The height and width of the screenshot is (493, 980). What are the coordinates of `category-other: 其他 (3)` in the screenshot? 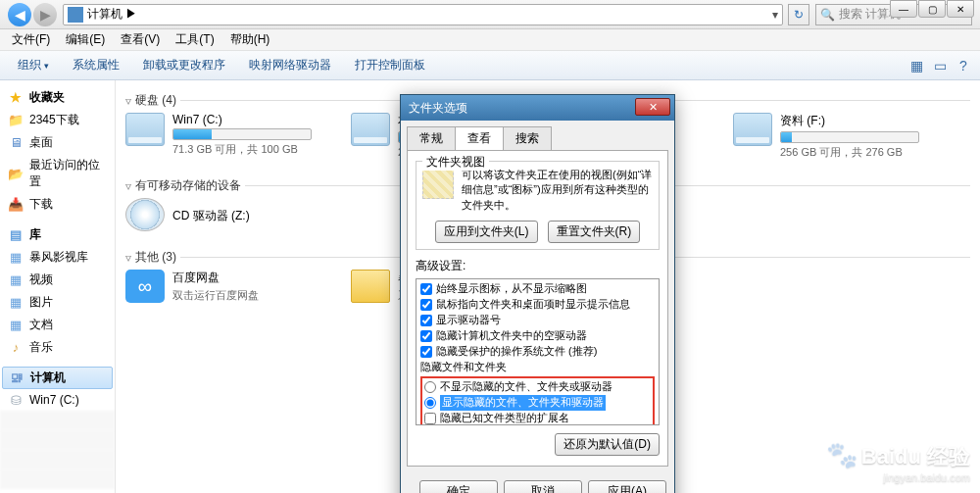 It's located at (156, 257).